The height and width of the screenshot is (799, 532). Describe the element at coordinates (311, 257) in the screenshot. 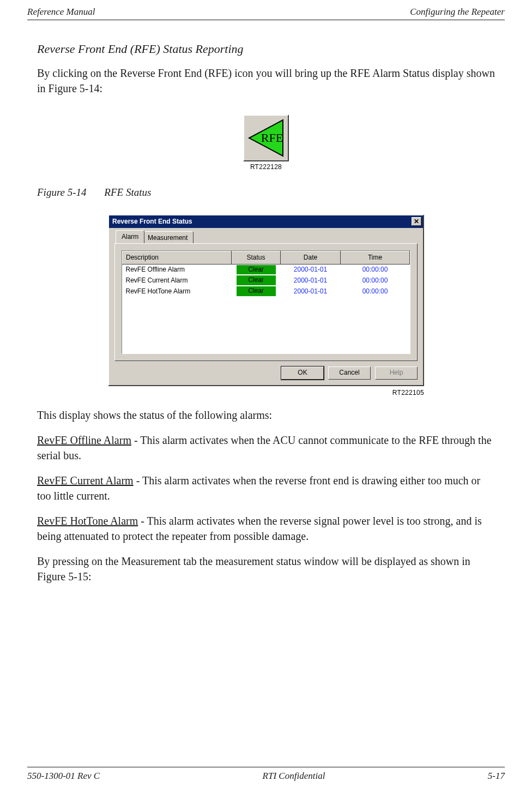

I see `col-date: Date` at that location.